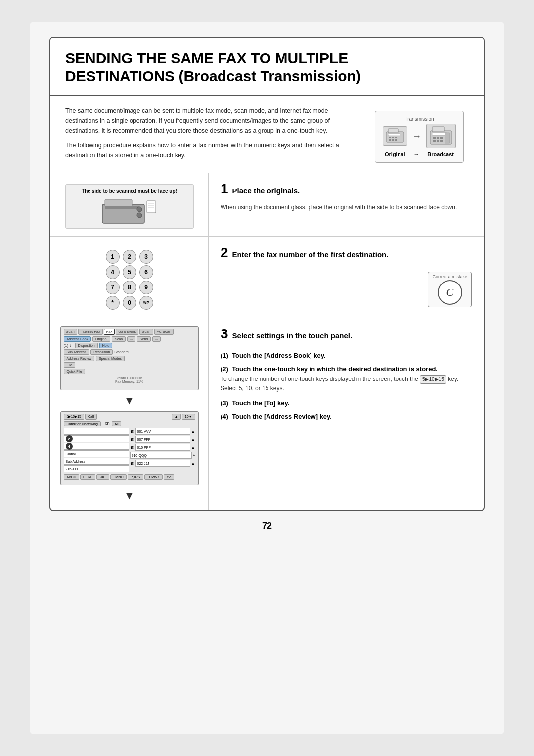 The image size is (534, 756). Describe the element at coordinates (441, 154) in the screenshot. I see `label-broadcast: Broadcast` at that location.